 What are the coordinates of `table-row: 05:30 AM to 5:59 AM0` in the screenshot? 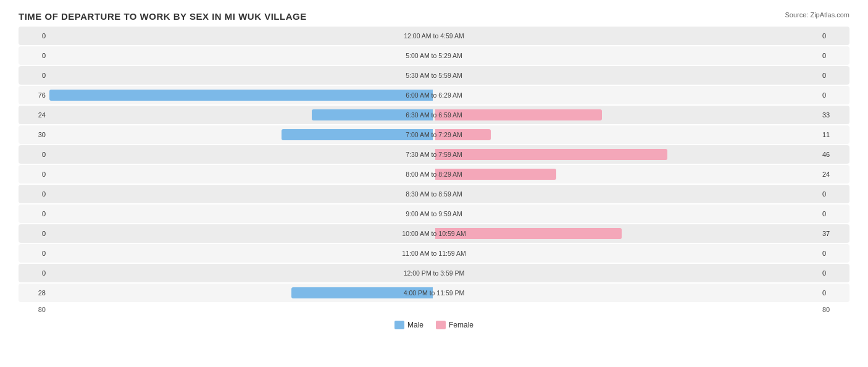 It's located at (434, 75).